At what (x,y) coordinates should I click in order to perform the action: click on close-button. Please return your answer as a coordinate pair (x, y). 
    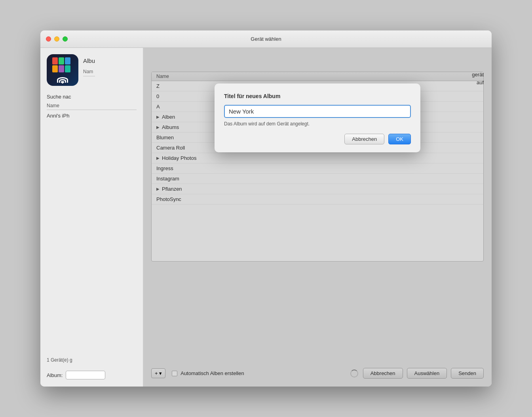
    Looking at the image, I should click on (48, 39).